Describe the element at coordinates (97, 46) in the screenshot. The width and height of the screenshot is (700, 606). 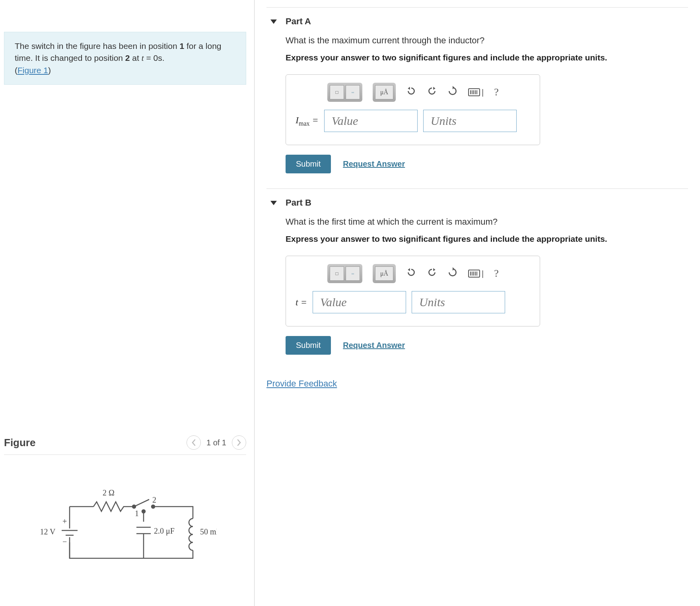
I see `problem-text-1: The switch in the figure has been in pos…` at that location.